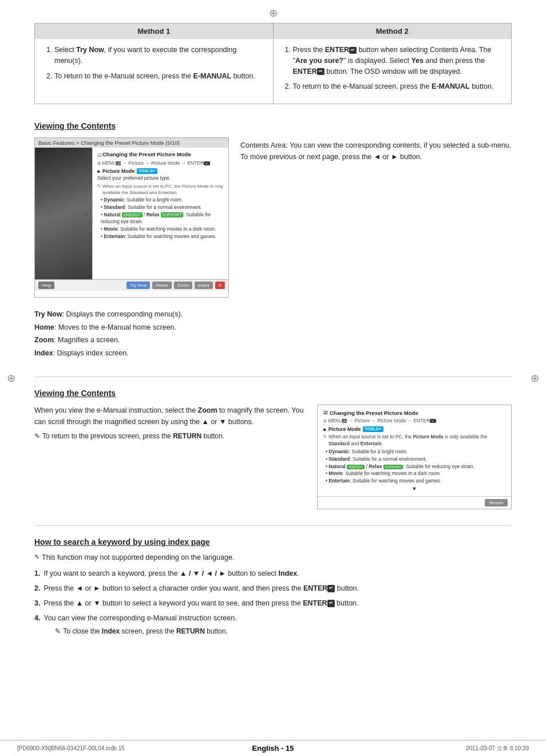 This screenshot has height=756, width=546. I want to click on method-1-header: Method 1, so click(154, 31).